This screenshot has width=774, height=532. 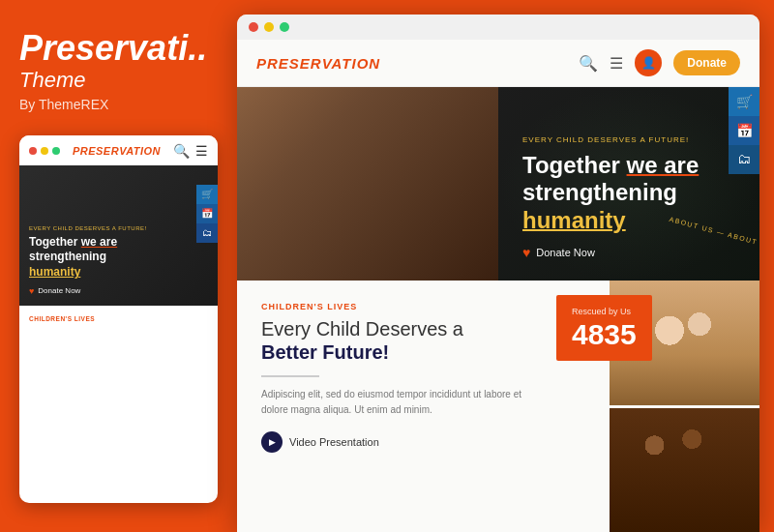 What do you see at coordinates (392, 340) in the screenshot?
I see `content-heading: Every Child Deserves a Better Future!` at bounding box center [392, 340].